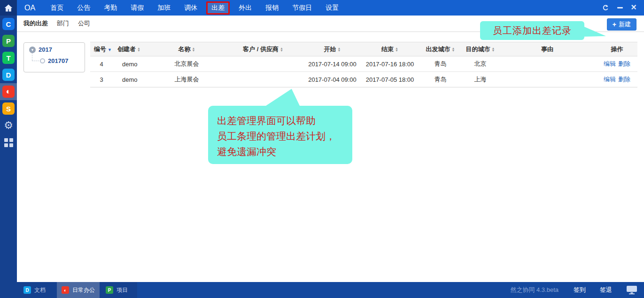  I want to click on taskbar-item-oa: ◐ 日常办公, so click(78, 290).